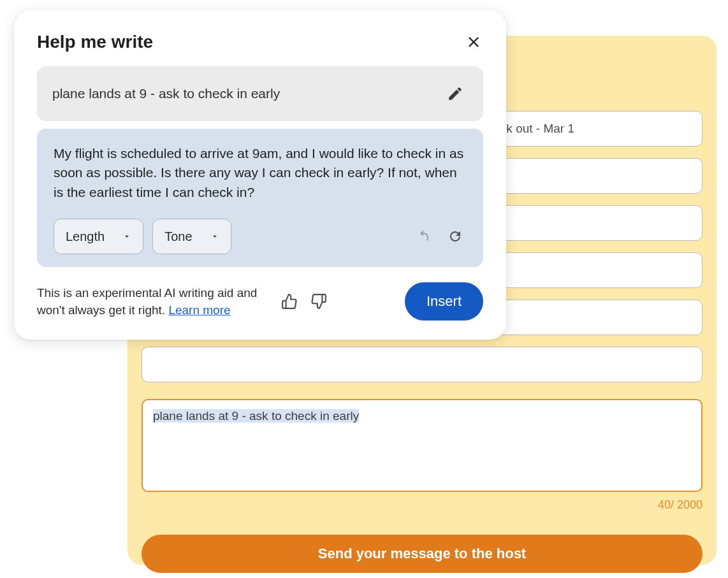  I want to click on insert-button: Insert, so click(444, 301).